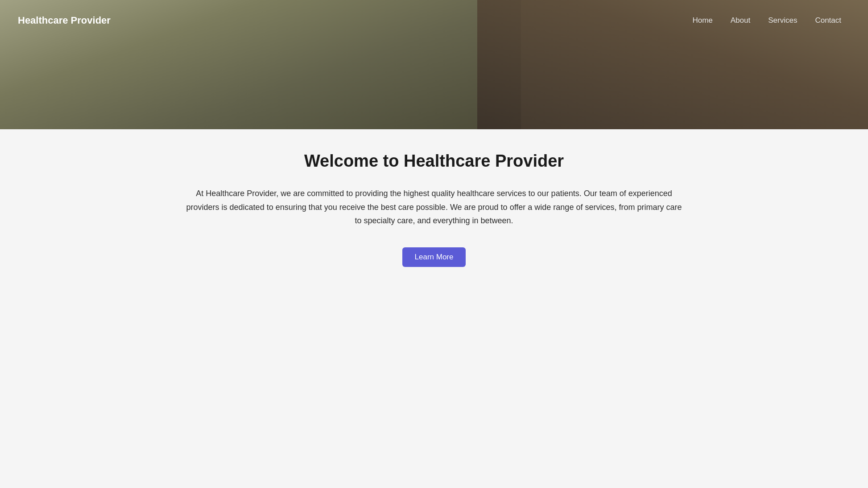 Image resolution: width=868 pixels, height=488 pixels. I want to click on nav-item-services: Services, so click(782, 21).